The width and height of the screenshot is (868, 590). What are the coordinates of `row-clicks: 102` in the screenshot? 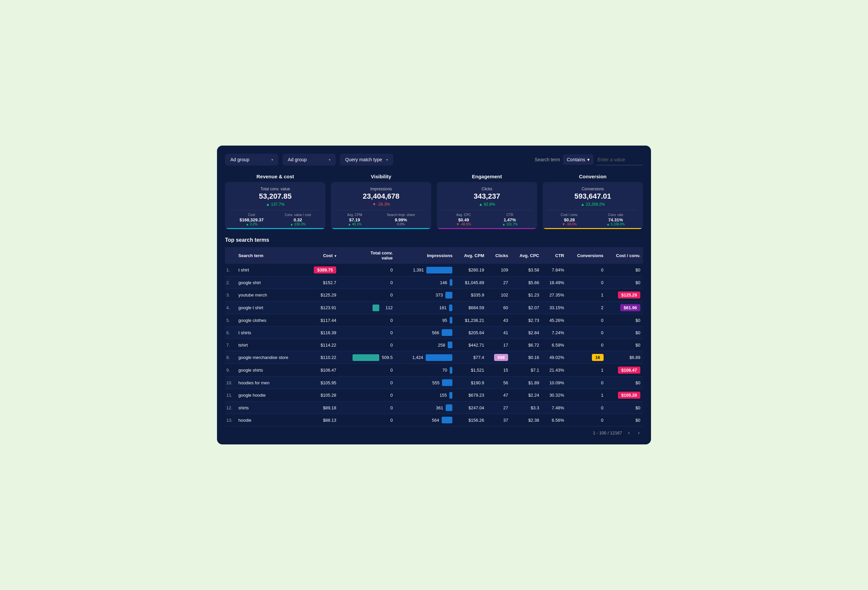 It's located at (499, 295).